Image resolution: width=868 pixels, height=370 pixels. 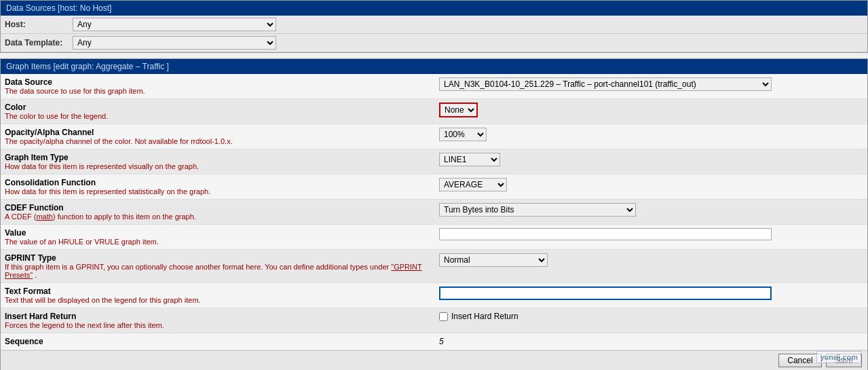 I want to click on insert-hard-return-label-col: Insert Hard Return Forces the legend to …, so click(x=222, y=320).